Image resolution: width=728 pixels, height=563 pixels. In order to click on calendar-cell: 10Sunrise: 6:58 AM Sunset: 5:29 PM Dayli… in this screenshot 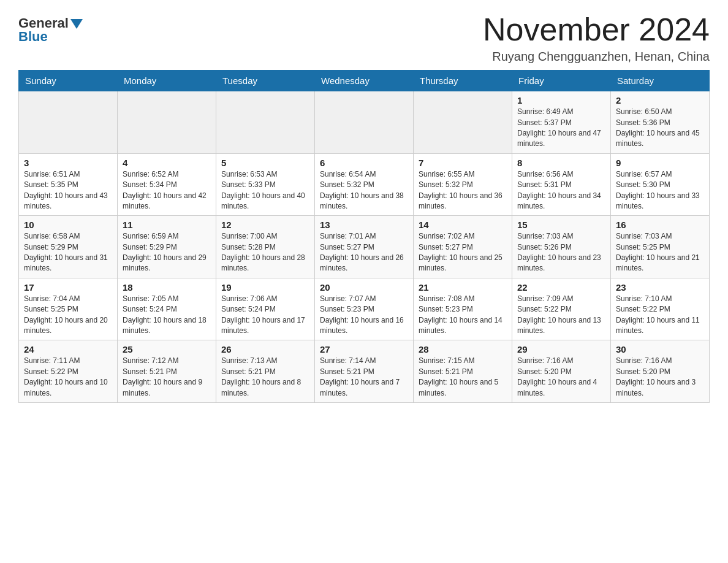, I will do `click(69, 247)`.